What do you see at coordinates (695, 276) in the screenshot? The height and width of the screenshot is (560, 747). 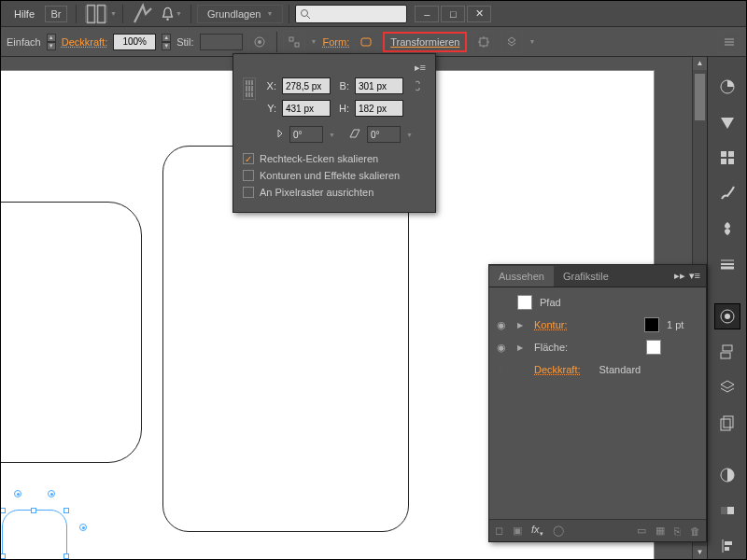 I see `panel-menu-icon: ▾≡` at bounding box center [695, 276].